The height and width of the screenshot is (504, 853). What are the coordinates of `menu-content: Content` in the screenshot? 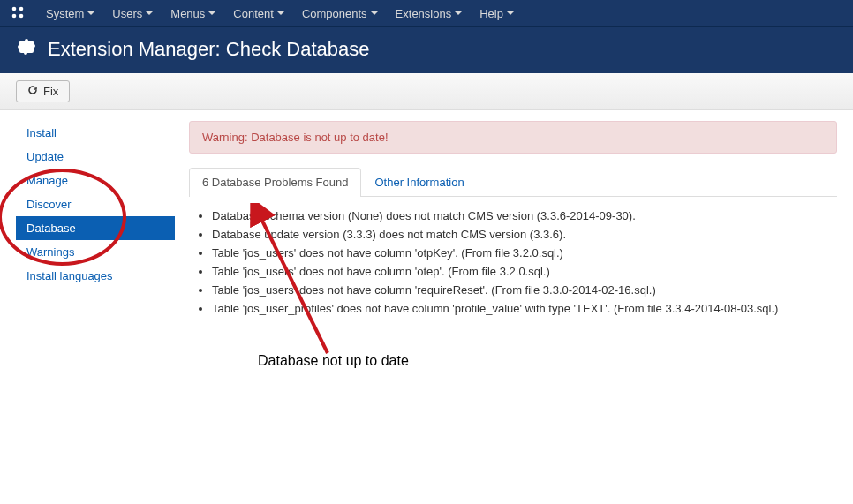 It's located at (259, 13).